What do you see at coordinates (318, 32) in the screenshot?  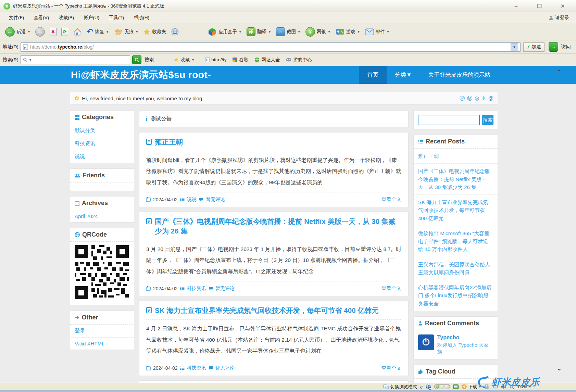 I see `netbank-button: ¥ 网银▼` at bounding box center [318, 32].